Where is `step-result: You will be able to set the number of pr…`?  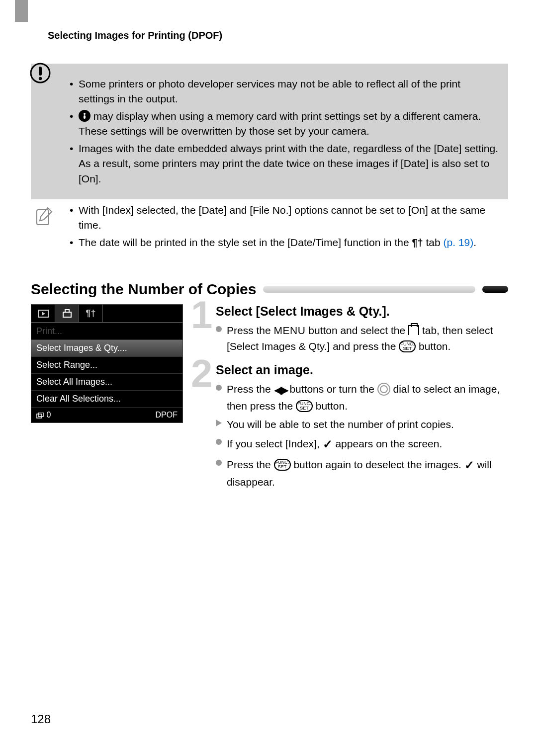 step-result: You will be able to set the number of pr… is located at coordinates (362, 424).